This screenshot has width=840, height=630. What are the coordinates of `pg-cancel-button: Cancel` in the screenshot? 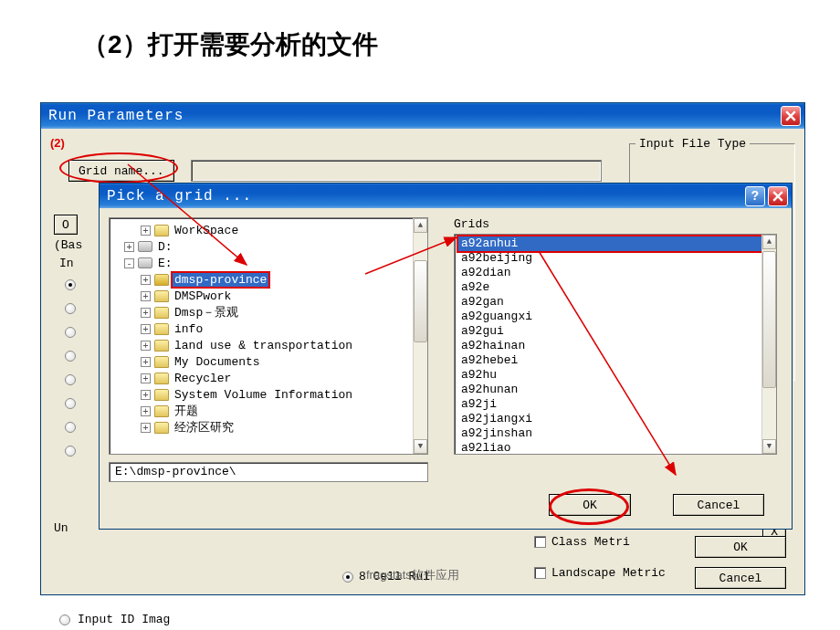 It's located at (719, 505).